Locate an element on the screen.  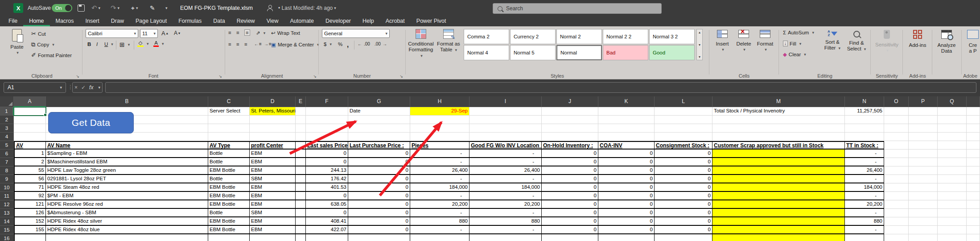
cell-O2 is located at coordinates (896, 120).